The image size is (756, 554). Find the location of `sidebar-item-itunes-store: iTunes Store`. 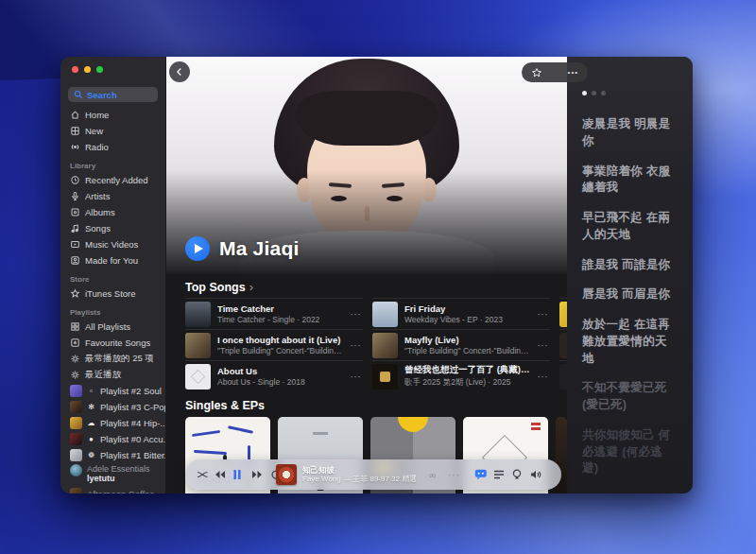

sidebar-item-itunes-store: iTunes Store is located at coordinates (113, 293).